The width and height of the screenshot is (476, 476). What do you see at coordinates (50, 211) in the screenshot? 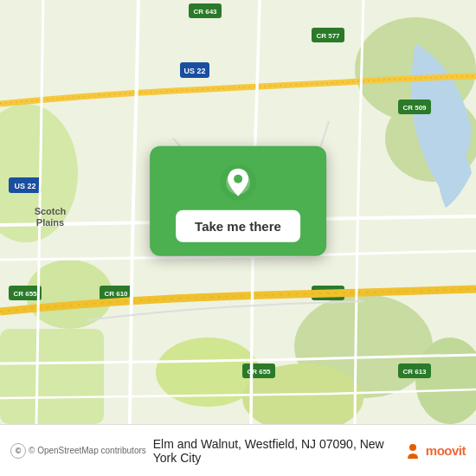
I see `svg-text: Scotch` at bounding box center [50, 211].